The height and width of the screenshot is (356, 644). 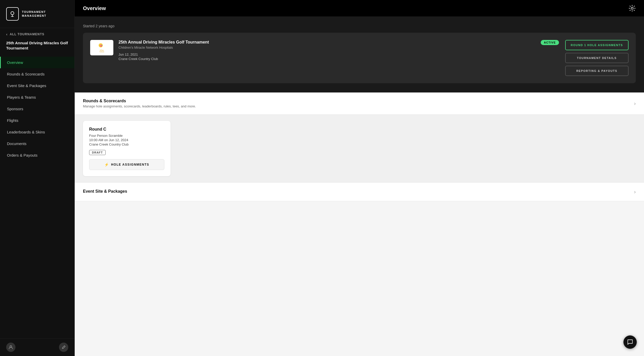 What do you see at coordinates (97, 152) in the screenshot?
I see `draft-status-badge: DRAFT` at bounding box center [97, 152].